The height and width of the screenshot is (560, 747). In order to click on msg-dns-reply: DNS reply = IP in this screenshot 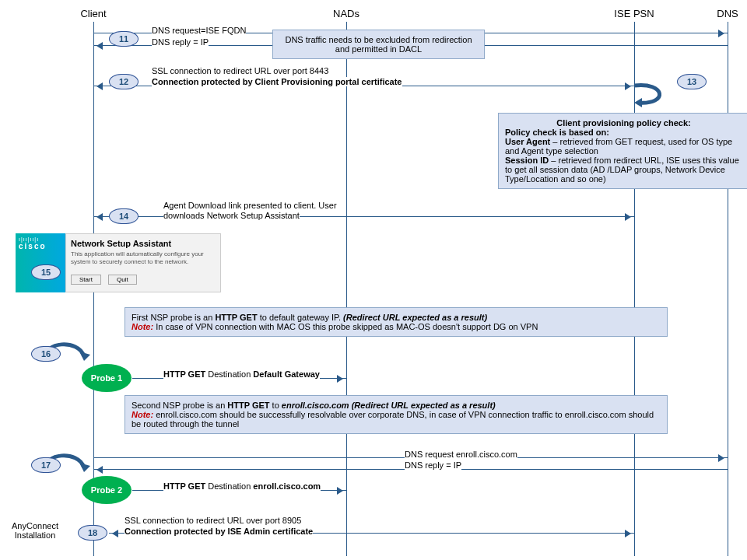, I will do `click(181, 42)`.